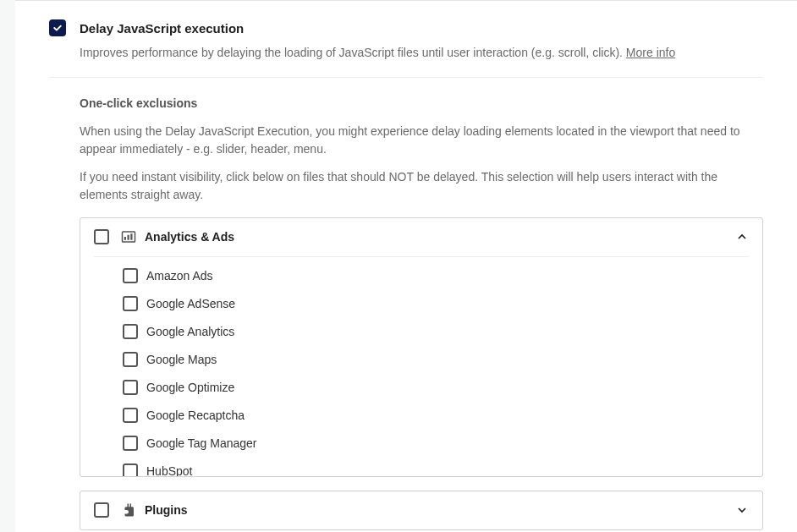 This screenshot has height=532, width=797. Describe the element at coordinates (201, 443) in the screenshot. I see `item-label: Google Tag Manager` at that location.